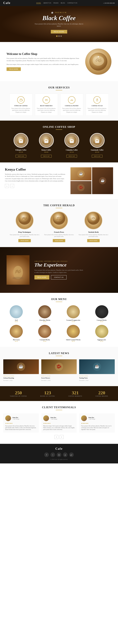  What do you see at coordinates (81, 174) in the screenshot?
I see `kenya-photo-1: ☕` at bounding box center [81, 174].